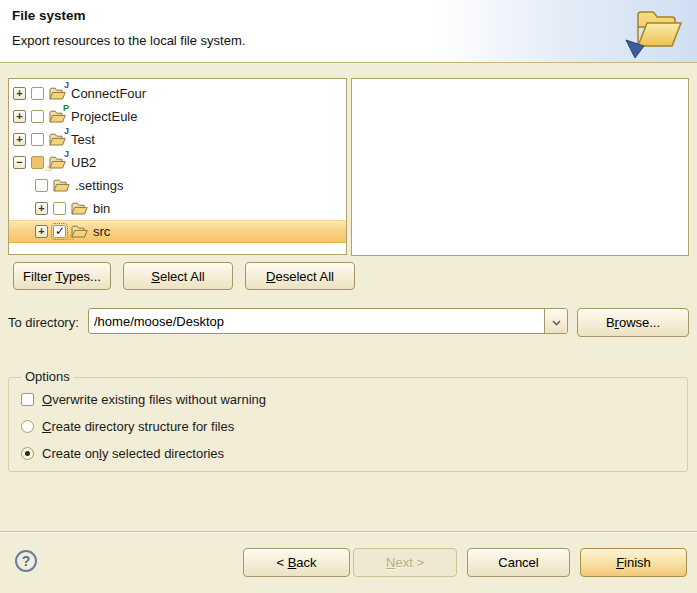  What do you see at coordinates (316, 321) in the screenshot?
I see `directory-input` at bounding box center [316, 321].